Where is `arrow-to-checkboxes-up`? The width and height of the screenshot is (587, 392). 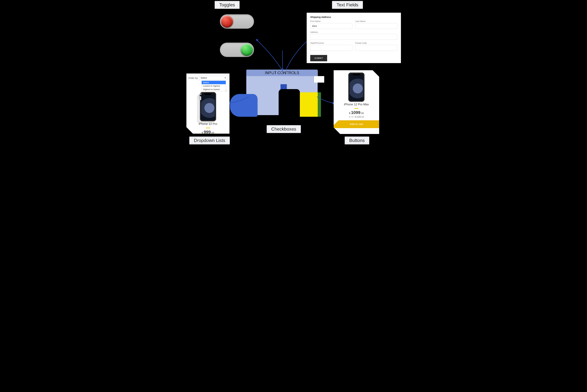
arrow-to-checkboxes-up is located at coordinates (282, 60).